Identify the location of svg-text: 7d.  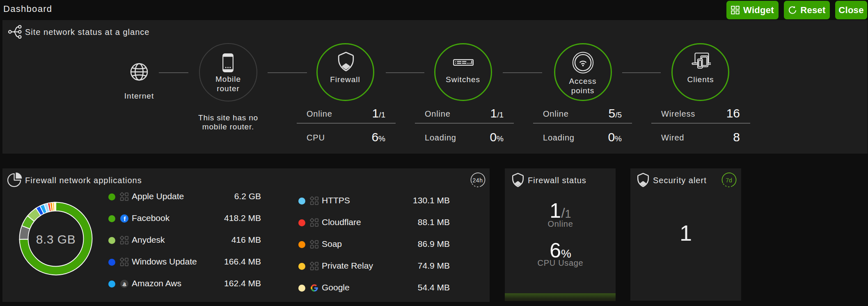
(729, 180).